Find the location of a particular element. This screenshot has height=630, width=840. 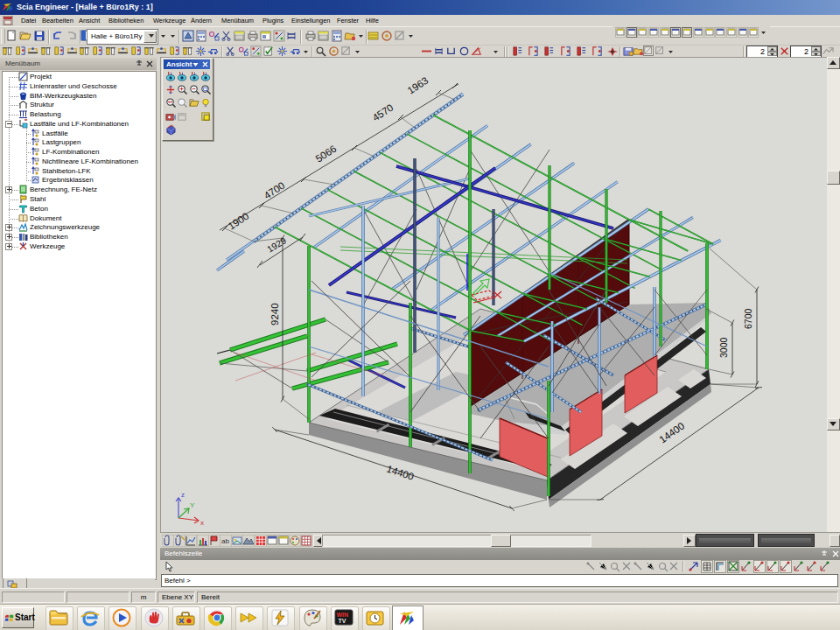

svg-text: Y is located at coordinates (192, 506).